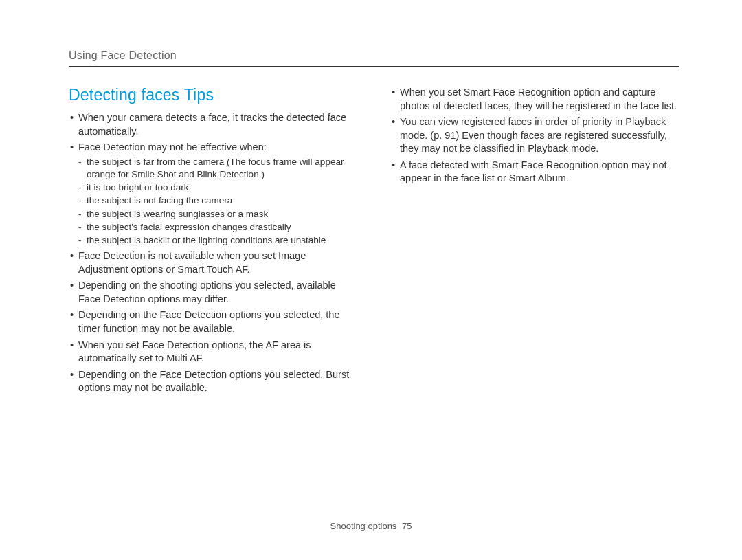  Describe the element at coordinates (371, 526) in the screenshot. I see `page-footer: Shooting options 75` at that location.